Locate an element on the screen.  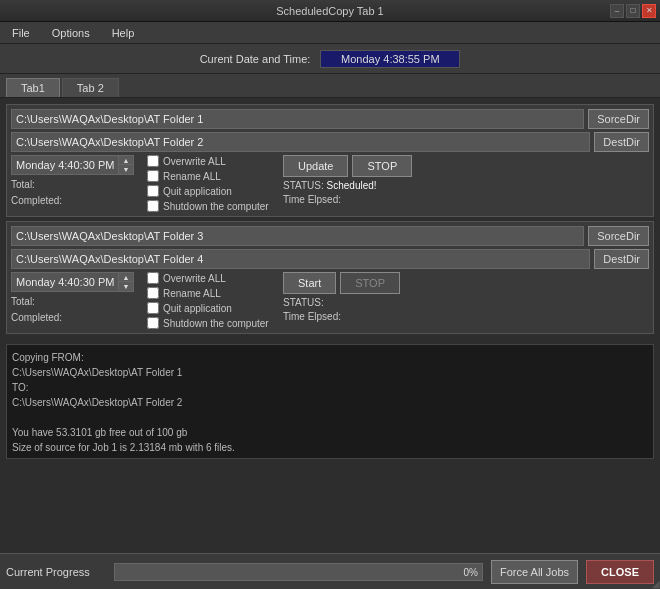
tab-1: Tab1 is located at coordinates (33, 88).